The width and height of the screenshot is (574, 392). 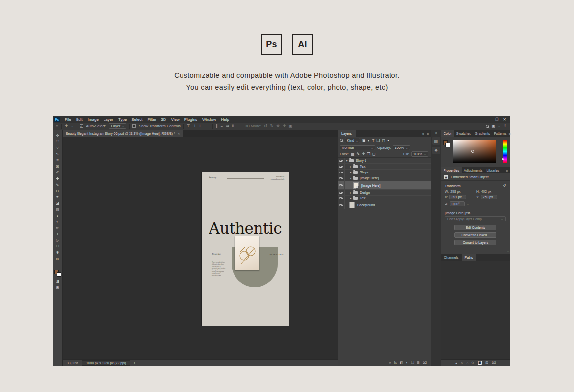 I want to click on lock-pixels-icon: ✎, so click(x=358, y=154).